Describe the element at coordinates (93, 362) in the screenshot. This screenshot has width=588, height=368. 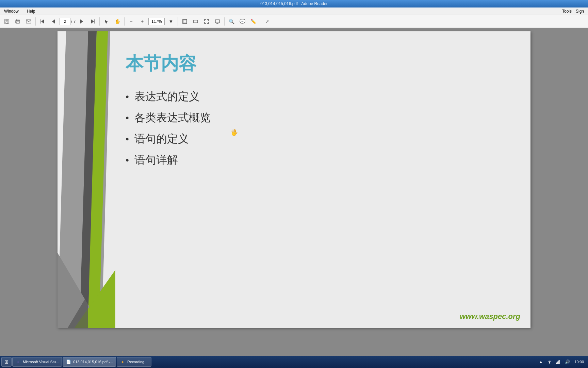
I see `taskbar-pdf-label: 013,014,015,016.pdf -...` at that location.